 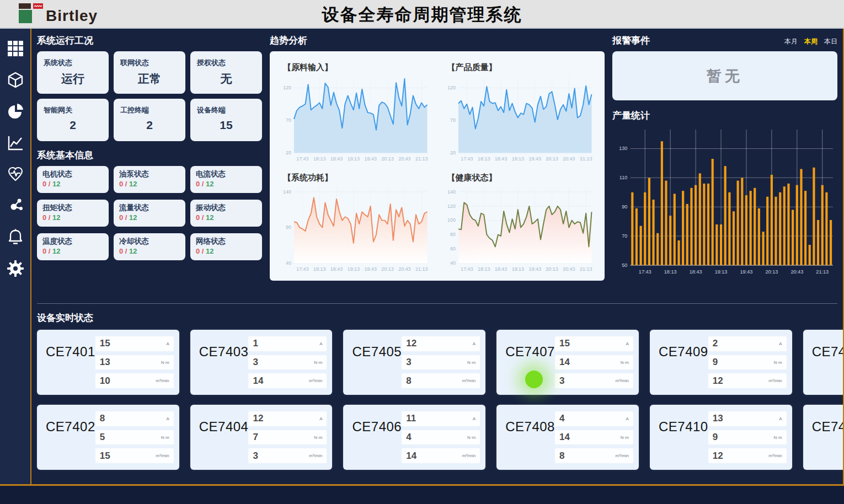 What do you see at coordinates (797, 272) in the screenshot?
I see `svg-text: 20:43` at bounding box center [797, 272].